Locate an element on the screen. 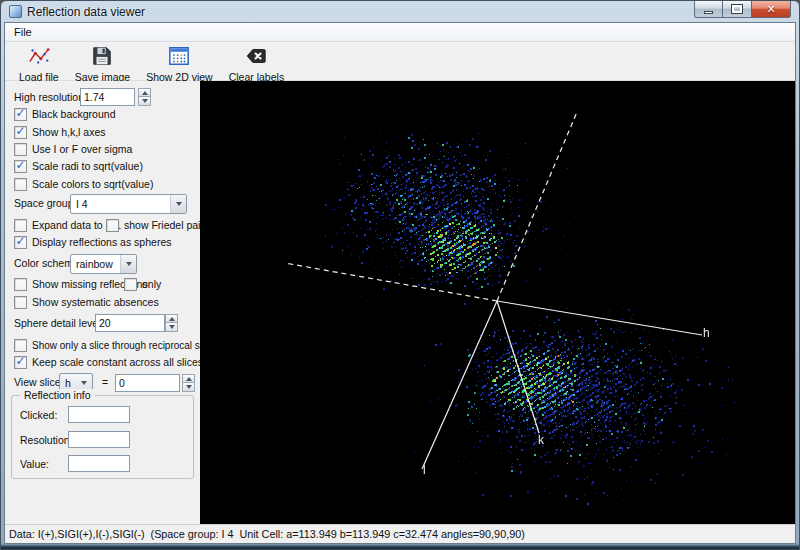 The width and height of the screenshot is (800, 550). axis-label-k: k is located at coordinates (541, 440).